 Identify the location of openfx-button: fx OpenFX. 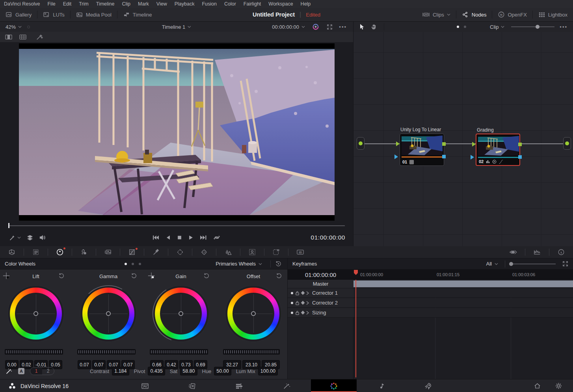
(512, 15).